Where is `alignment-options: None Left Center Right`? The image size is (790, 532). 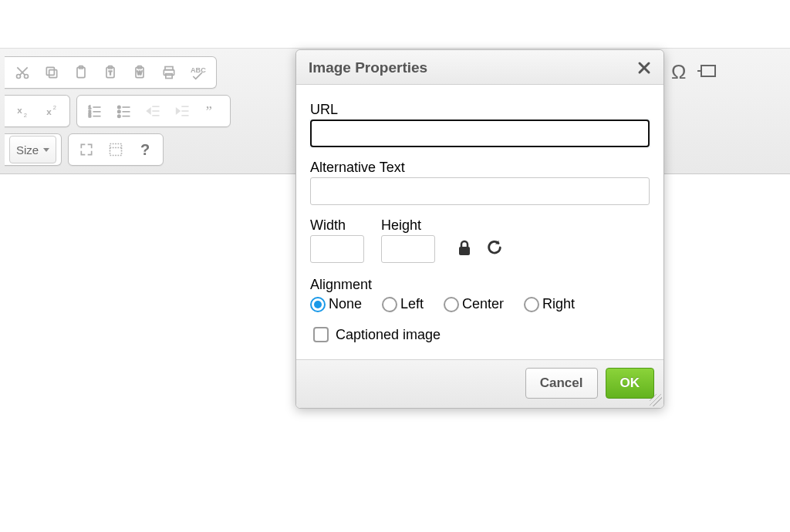 alignment-options: None Left Center Right is located at coordinates (480, 304).